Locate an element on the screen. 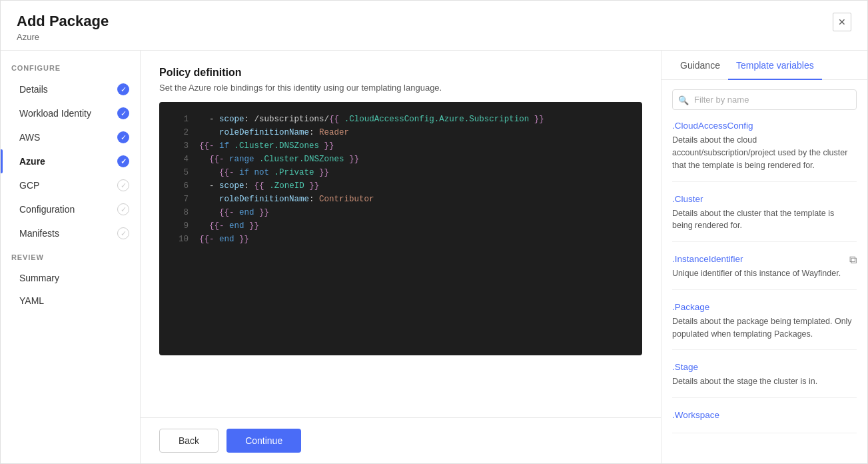  sidebar-item-workload-identity-label: Workload Identity is located at coordinates (55, 113).